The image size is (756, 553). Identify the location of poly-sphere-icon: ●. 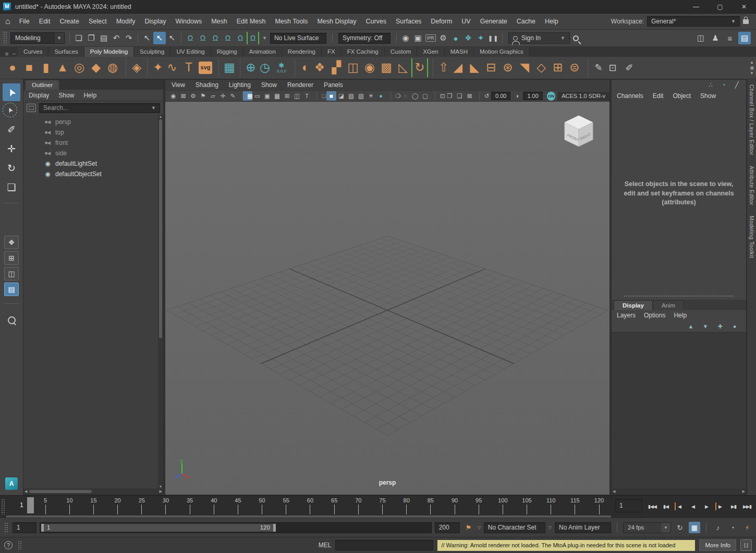
(13, 68).